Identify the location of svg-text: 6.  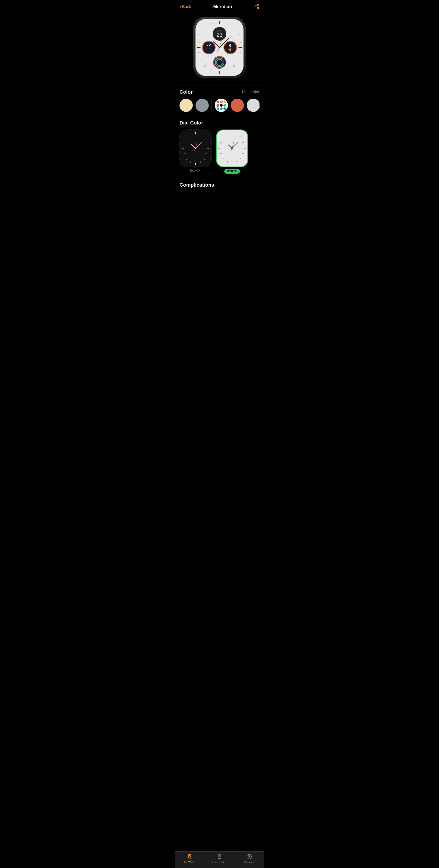
(230, 45).